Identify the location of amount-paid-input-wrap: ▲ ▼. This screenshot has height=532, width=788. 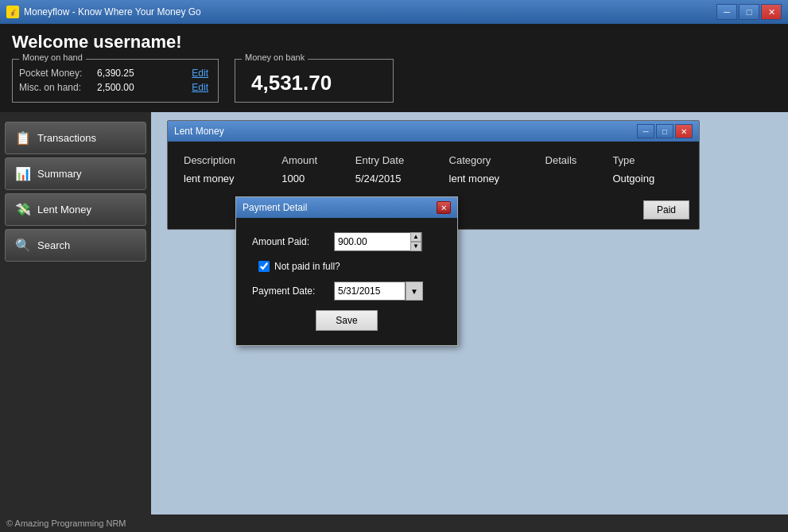
(378, 242).